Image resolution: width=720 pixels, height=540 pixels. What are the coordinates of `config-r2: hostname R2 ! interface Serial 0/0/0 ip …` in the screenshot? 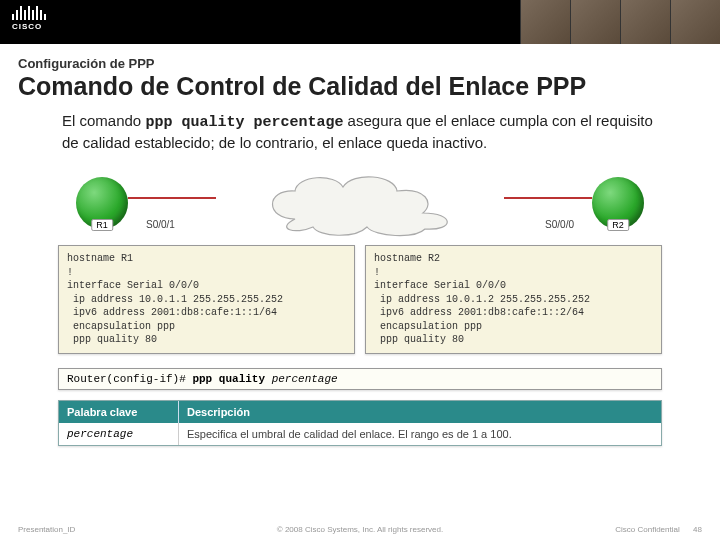 It's located at (514, 300).